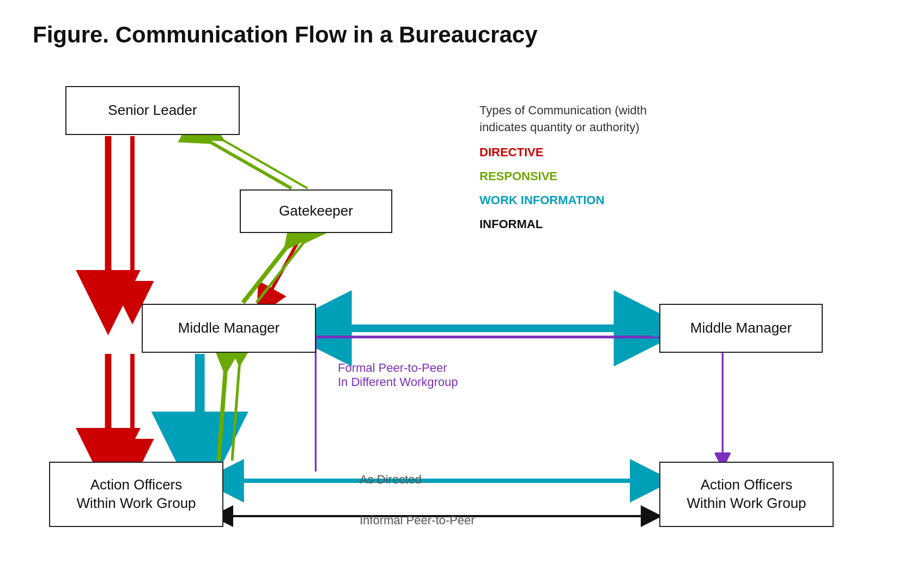  Describe the element at coordinates (136, 494) in the screenshot. I see `action-officers-left-box: Action Officers Within Work Group` at that location.